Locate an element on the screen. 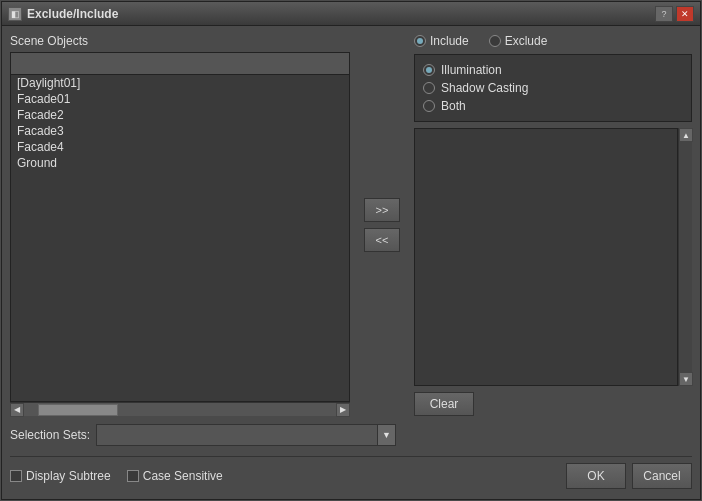  shadow-casting-label: Shadow Casting is located at coordinates (484, 88).